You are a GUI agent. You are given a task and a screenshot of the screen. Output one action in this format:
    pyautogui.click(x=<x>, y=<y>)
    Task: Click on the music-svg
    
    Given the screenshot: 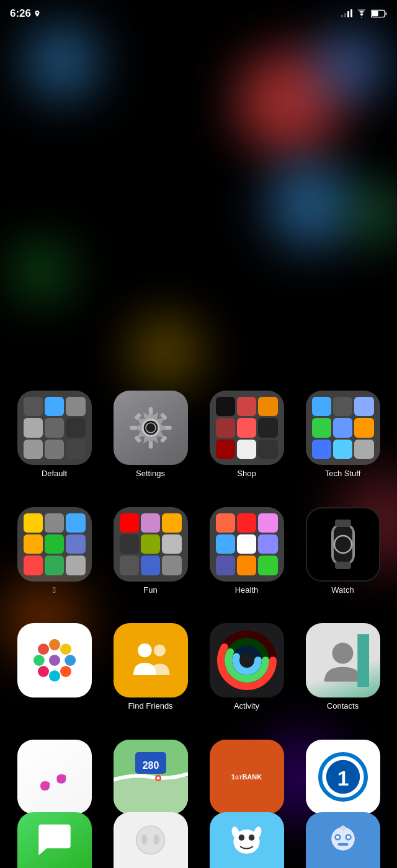 What is the action you would take?
    pyautogui.click(x=55, y=776)
    